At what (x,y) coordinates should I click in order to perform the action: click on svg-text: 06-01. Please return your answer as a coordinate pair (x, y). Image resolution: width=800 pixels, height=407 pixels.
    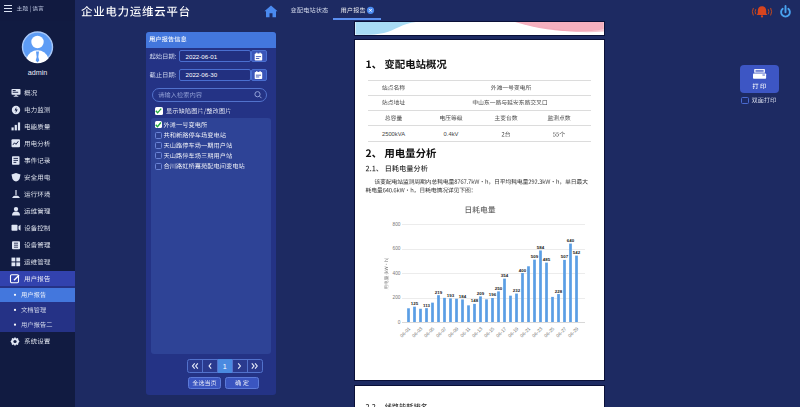
    Looking at the image, I should click on (405, 332).